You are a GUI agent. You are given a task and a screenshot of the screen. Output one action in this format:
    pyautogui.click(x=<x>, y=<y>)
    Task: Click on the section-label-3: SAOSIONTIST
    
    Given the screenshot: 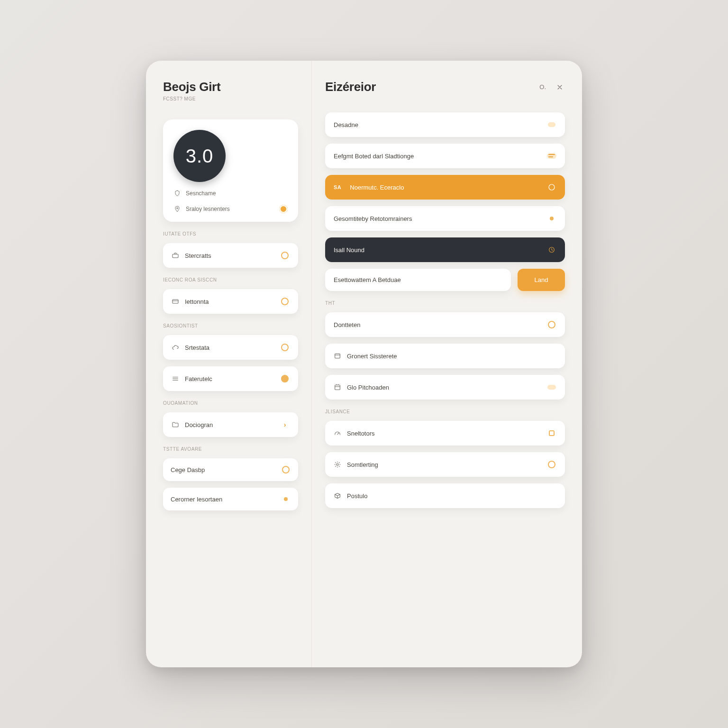 What is the action you would take?
    pyautogui.click(x=230, y=326)
    